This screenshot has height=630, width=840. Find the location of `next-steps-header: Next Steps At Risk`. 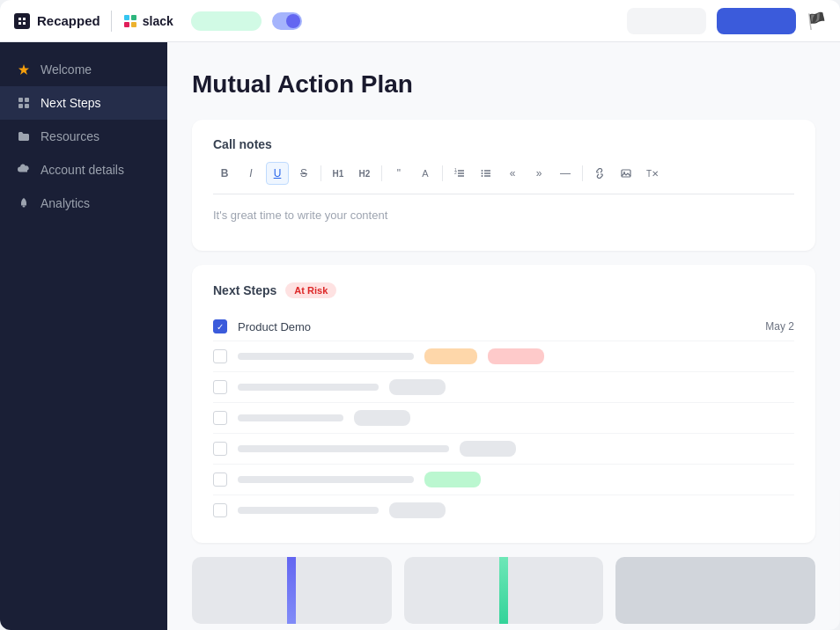

next-steps-header: Next Steps At Risk is located at coordinates (504, 290).